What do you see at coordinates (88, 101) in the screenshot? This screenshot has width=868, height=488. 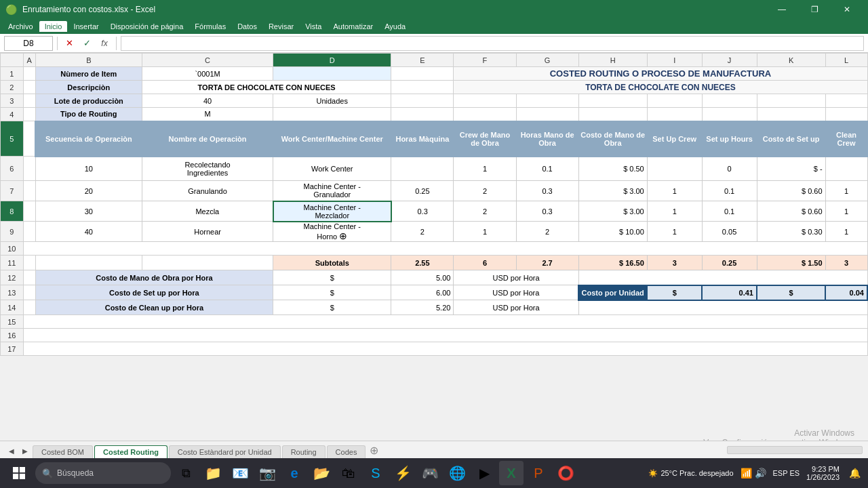 I see `cell-B3: Lote de producciòn` at bounding box center [88, 101].